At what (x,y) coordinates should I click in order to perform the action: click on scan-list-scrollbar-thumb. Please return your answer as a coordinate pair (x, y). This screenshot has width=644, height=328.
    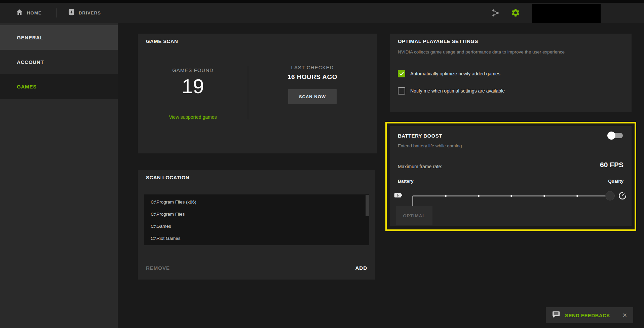
    Looking at the image, I should click on (367, 206).